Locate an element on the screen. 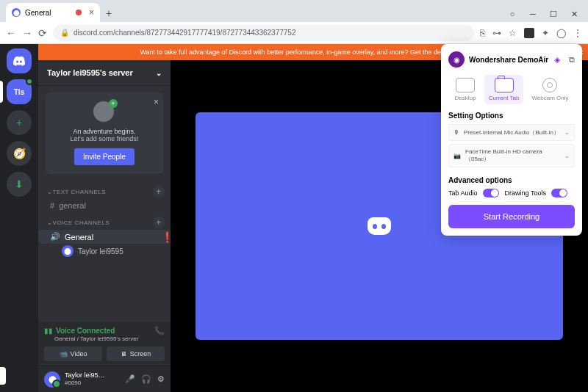 This screenshot has width=588, height=392. circle-icon: ○ is located at coordinates (512, 14).